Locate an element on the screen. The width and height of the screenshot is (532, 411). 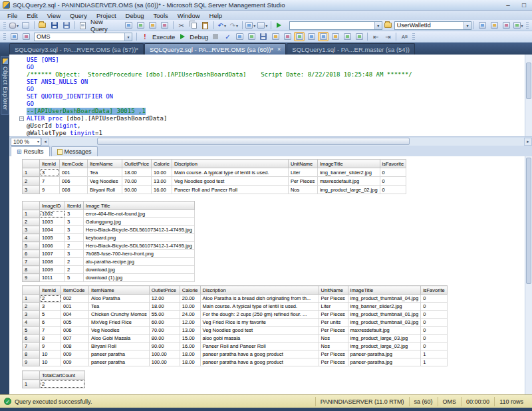
grid-cell: 18.00 is located at coordinates (190, 354).